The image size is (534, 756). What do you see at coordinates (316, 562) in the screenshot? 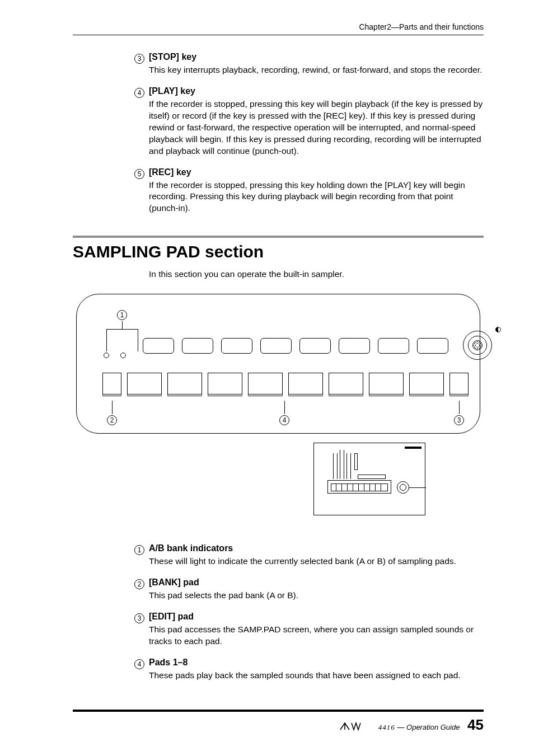
I see `item-desc: These will light to indicate the current…` at bounding box center [316, 562].